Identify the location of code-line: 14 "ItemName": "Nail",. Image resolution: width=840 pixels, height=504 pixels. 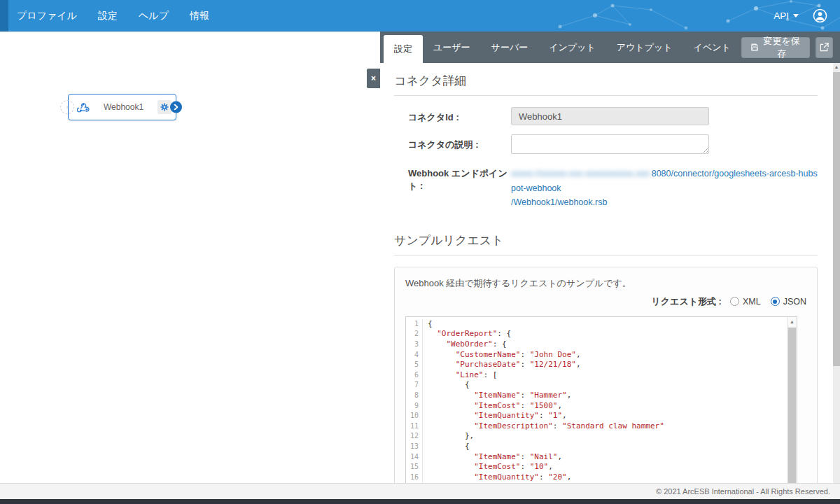
(596, 458).